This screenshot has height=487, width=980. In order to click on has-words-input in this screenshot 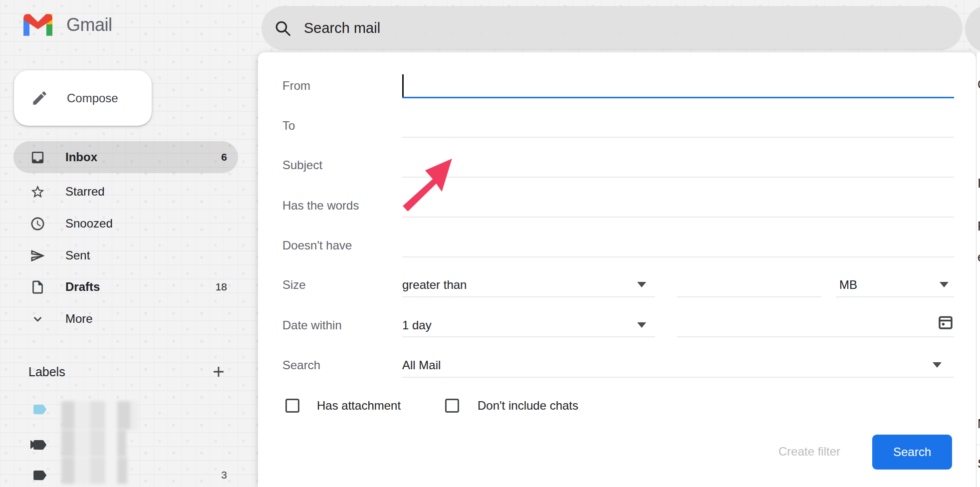, I will do `click(678, 217)`.